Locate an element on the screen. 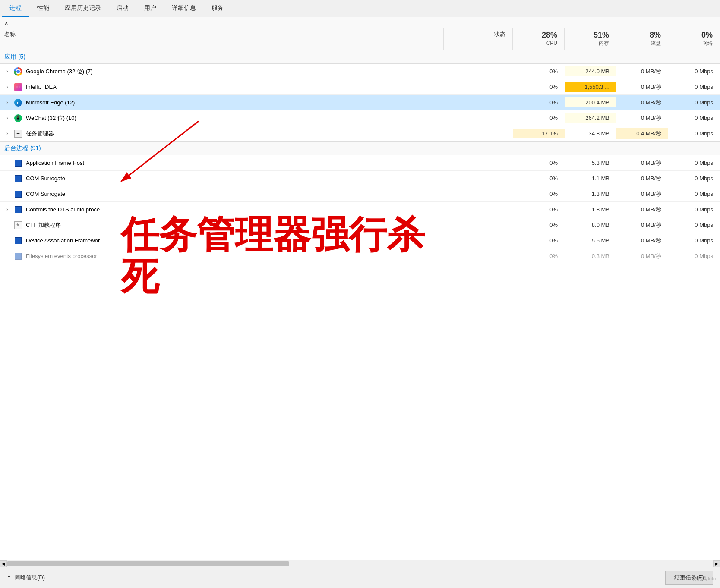  chrome-name-text: Google Chrome (32 位) (7) is located at coordinates (60, 72).